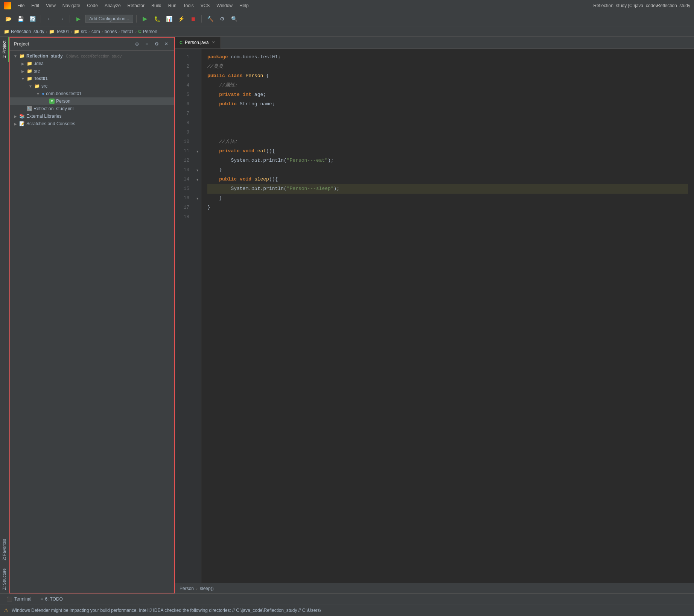 This screenshot has height=616, width=694. What do you see at coordinates (113, 6) in the screenshot?
I see `menu-analyze: Analyze` at bounding box center [113, 6].